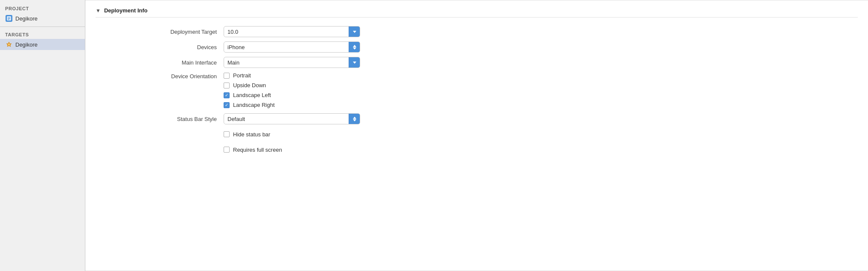  Describe the element at coordinates (354, 32) in the screenshot. I see `deployment-target-arrow` at that location.